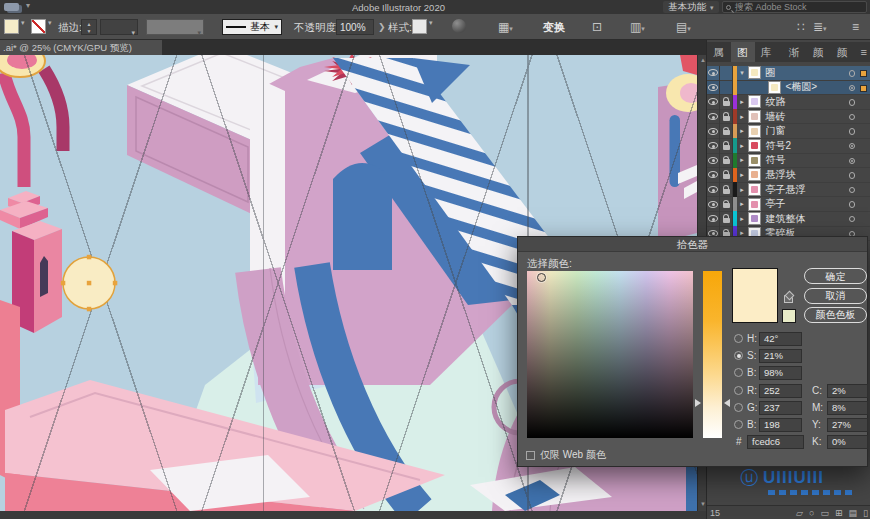 Image resolution: width=870 pixels, height=519 pixels. I want to click on new-layer-icon: ▤, so click(854, 513).